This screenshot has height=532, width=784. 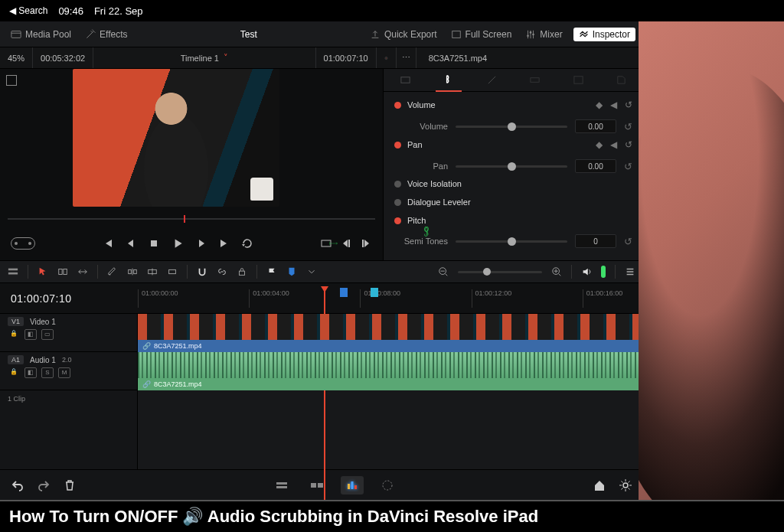 I want to click on pitch-section: Pitch, so click(x=513, y=220).